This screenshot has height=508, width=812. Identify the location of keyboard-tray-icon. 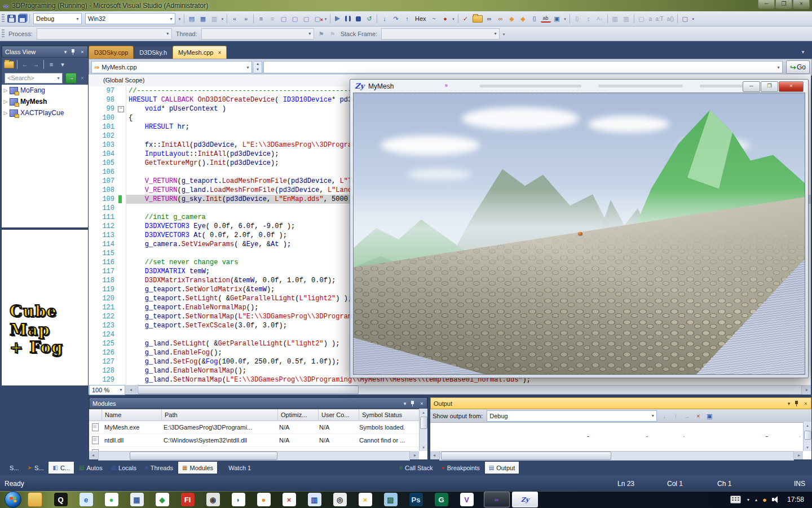
(735, 500).